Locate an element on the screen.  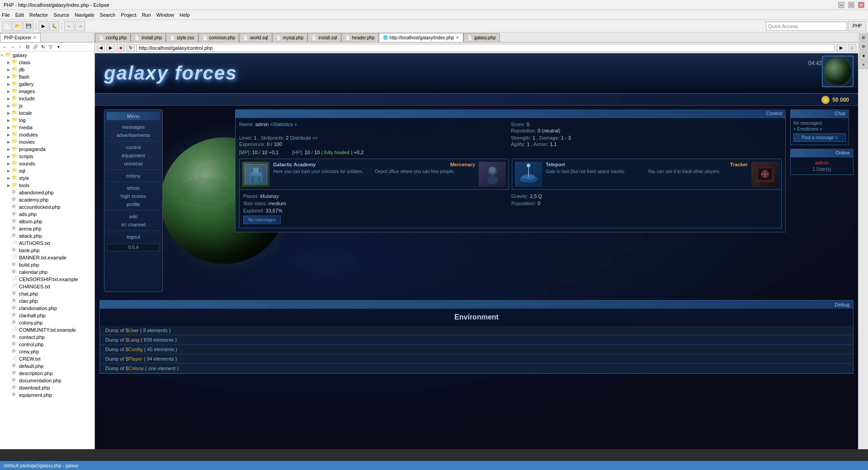
exp-collapse: ⊟ is located at coordinates (28, 47).